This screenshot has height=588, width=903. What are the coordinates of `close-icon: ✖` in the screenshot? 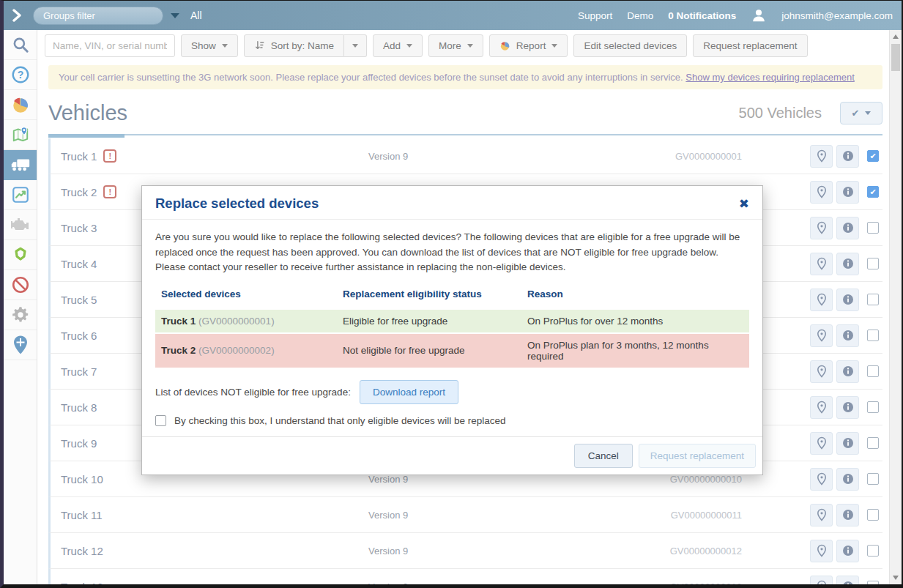 It's located at (744, 204).